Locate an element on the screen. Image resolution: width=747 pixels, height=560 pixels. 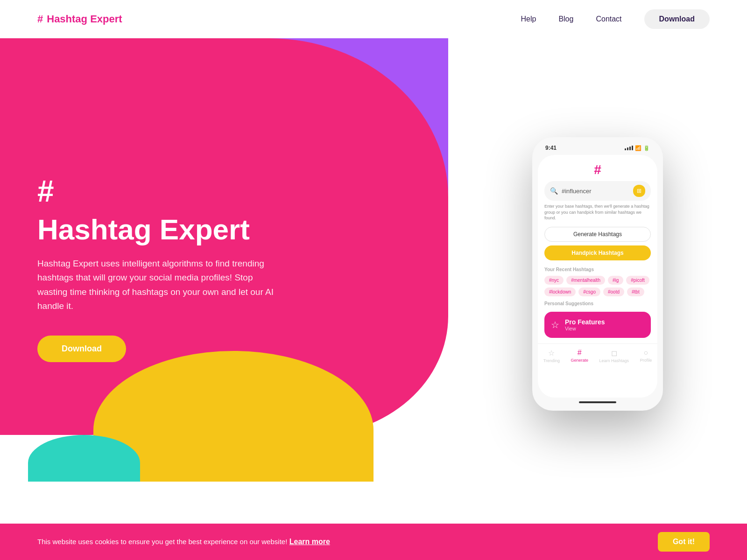
nav-help: Help is located at coordinates (529, 19).